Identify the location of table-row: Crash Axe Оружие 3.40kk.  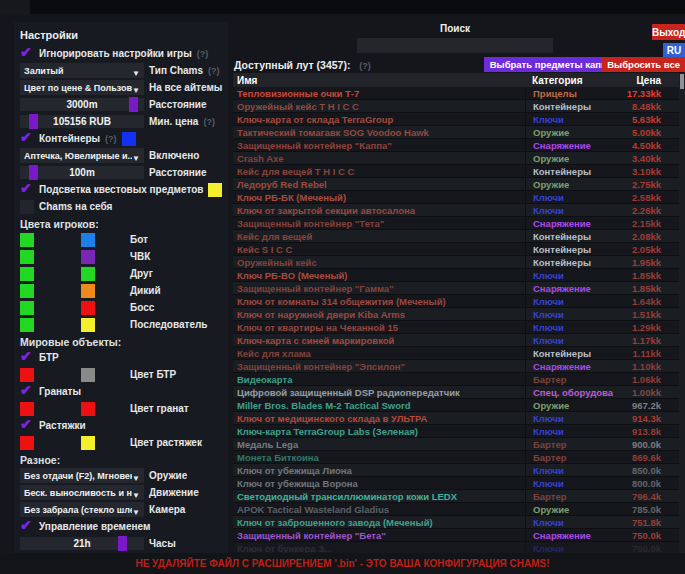
(459, 158).